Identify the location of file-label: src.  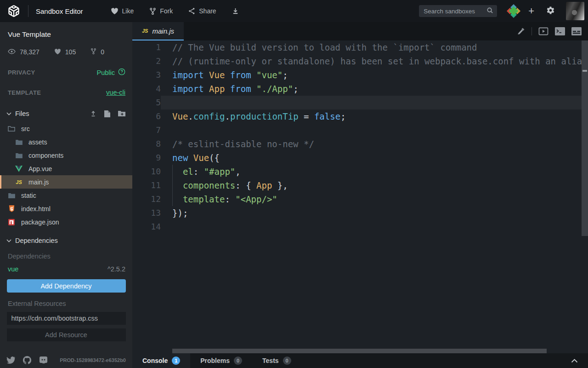
(26, 129).